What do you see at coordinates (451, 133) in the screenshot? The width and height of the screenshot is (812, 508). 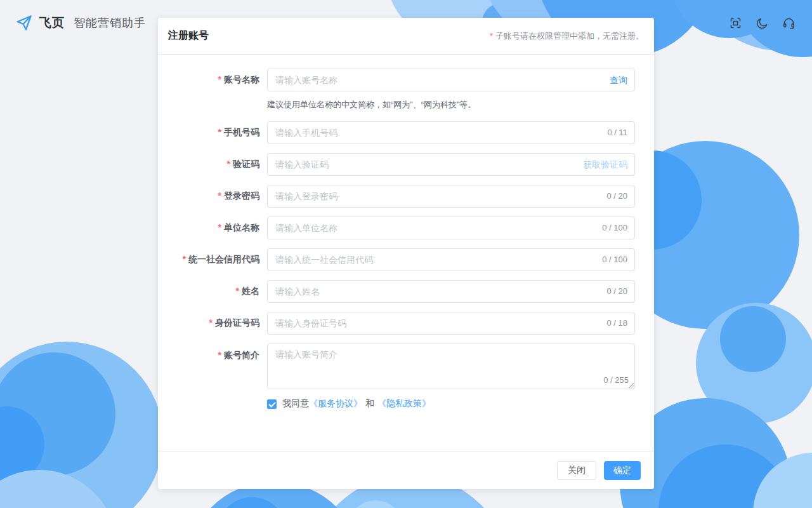 I see `phone-control: 0 / 11` at bounding box center [451, 133].